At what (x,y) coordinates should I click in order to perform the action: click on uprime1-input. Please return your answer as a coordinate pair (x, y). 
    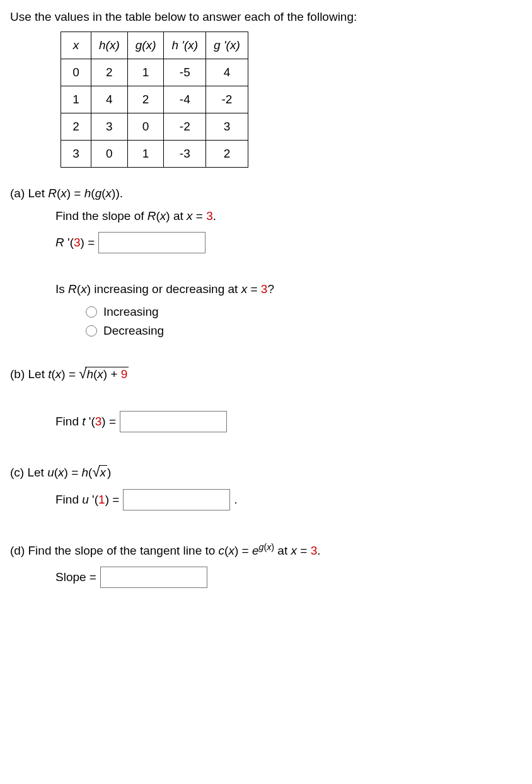
    Looking at the image, I should click on (176, 500).